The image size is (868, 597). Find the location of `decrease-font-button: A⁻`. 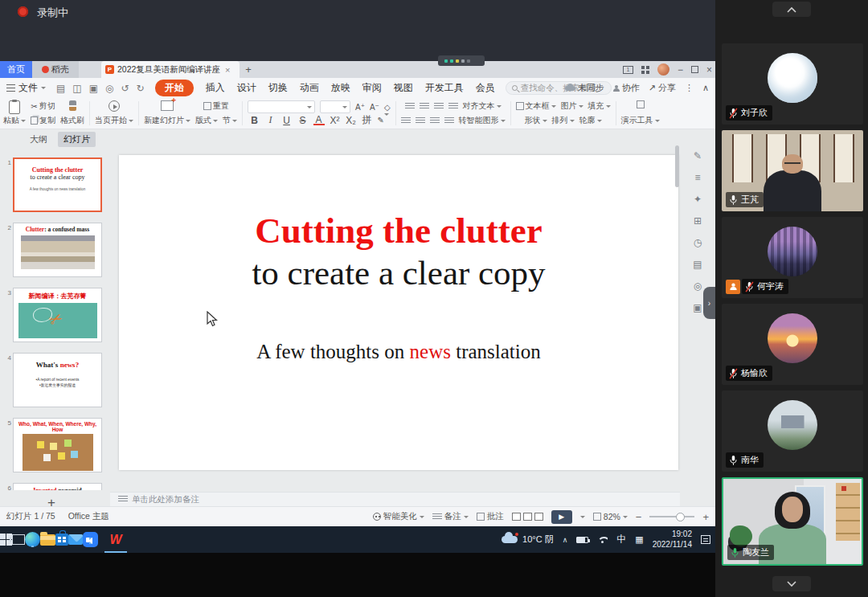

decrease-font-button: A⁻ is located at coordinates (375, 108).